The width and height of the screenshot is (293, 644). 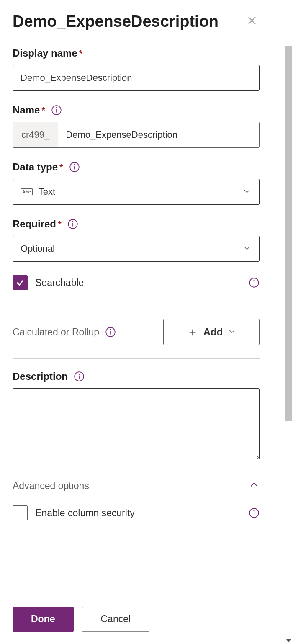 I want to click on scrollbar-thumb, so click(x=289, y=234).